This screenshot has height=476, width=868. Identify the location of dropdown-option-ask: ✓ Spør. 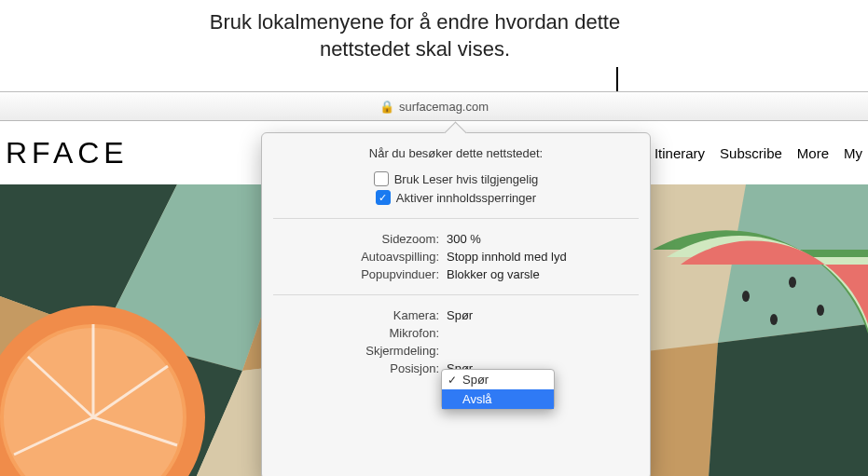
(498, 380).